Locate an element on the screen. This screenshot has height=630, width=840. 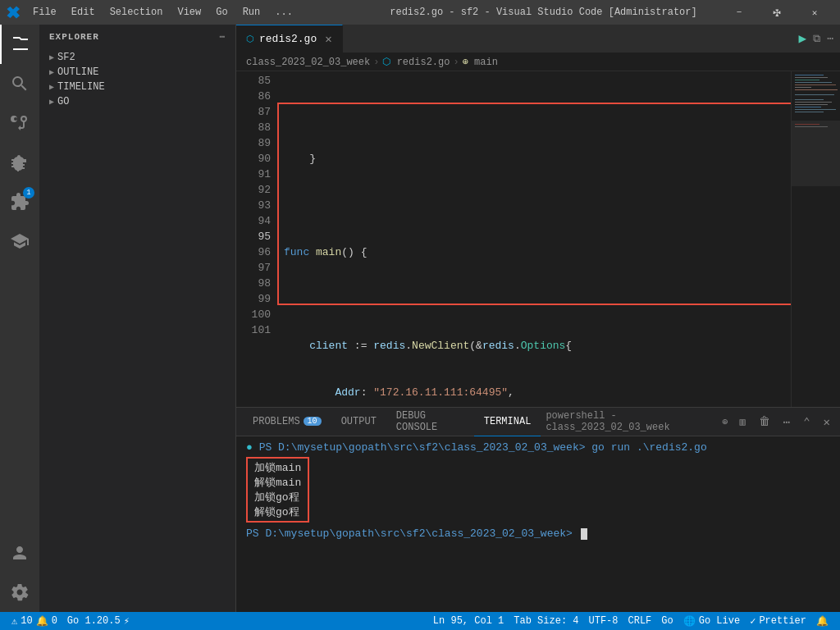
sidebar-item-outline: ▶ OUTLINE is located at coordinates (138, 72).